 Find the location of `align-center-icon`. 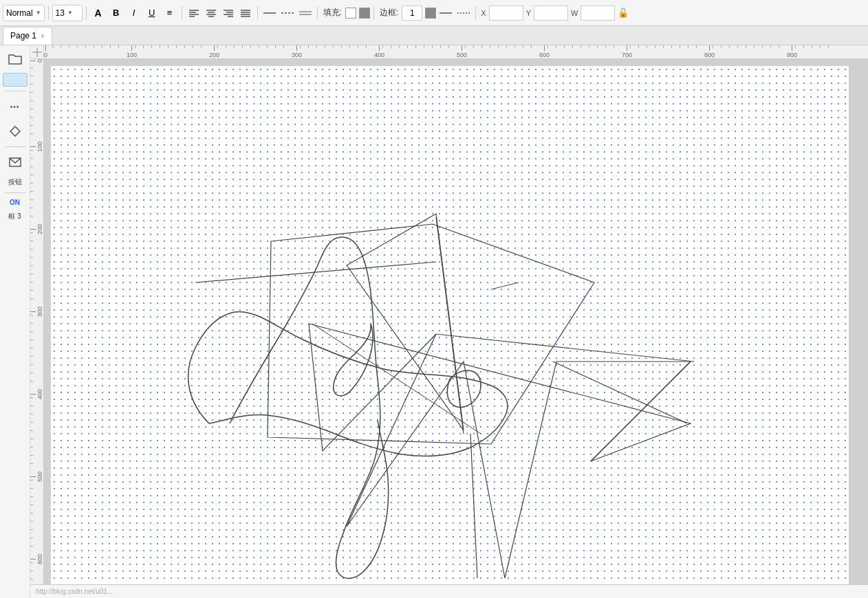

align-center-icon is located at coordinates (211, 13).